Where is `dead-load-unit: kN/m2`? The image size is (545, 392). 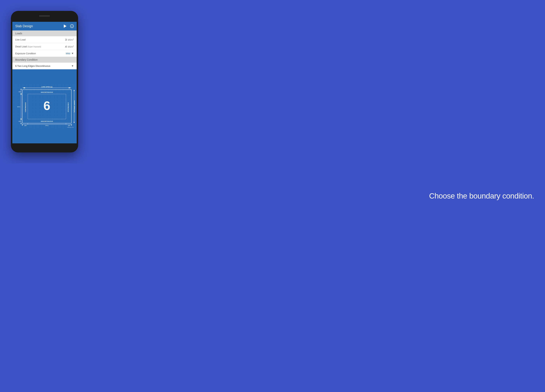 dead-load-unit: kN/m2 is located at coordinates (71, 47).